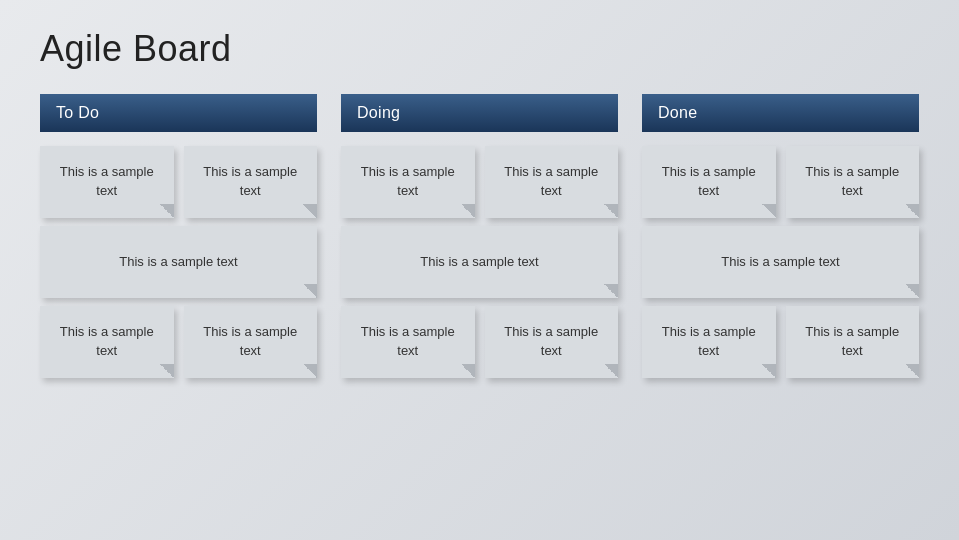 This screenshot has width=959, height=540. What do you see at coordinates (178, 113) in the screenshot?
I see `column-header-todo: To Do` at bounding box center [178, 113].